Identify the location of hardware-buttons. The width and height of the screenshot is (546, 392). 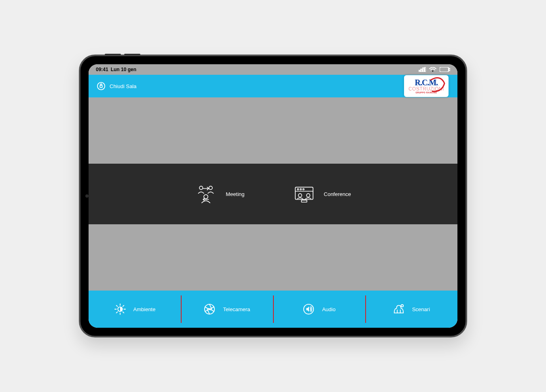
(123, 55).